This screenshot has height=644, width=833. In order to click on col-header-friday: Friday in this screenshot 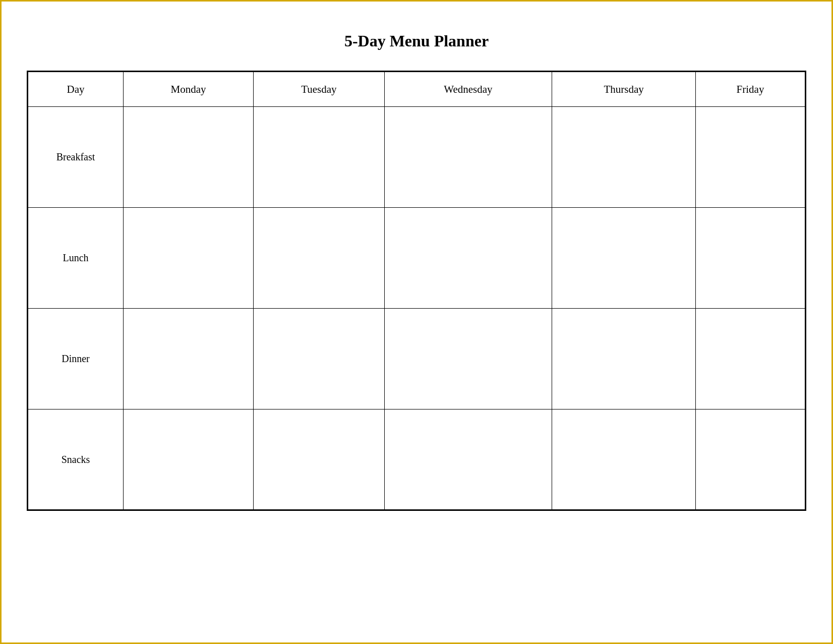, I will do `click(750, 89)`.